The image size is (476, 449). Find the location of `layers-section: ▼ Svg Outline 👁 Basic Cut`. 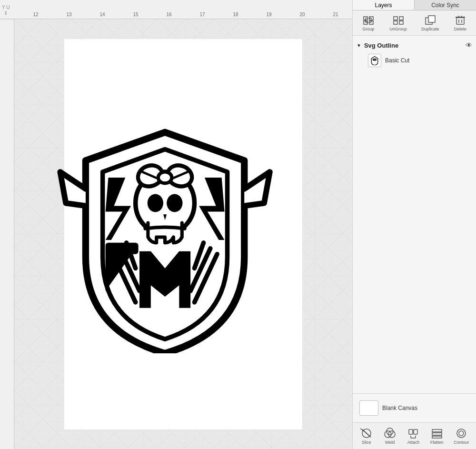

layers-section: ▼ Svg Outline 👁 Basic Cut is located at coordinates (414, 127).